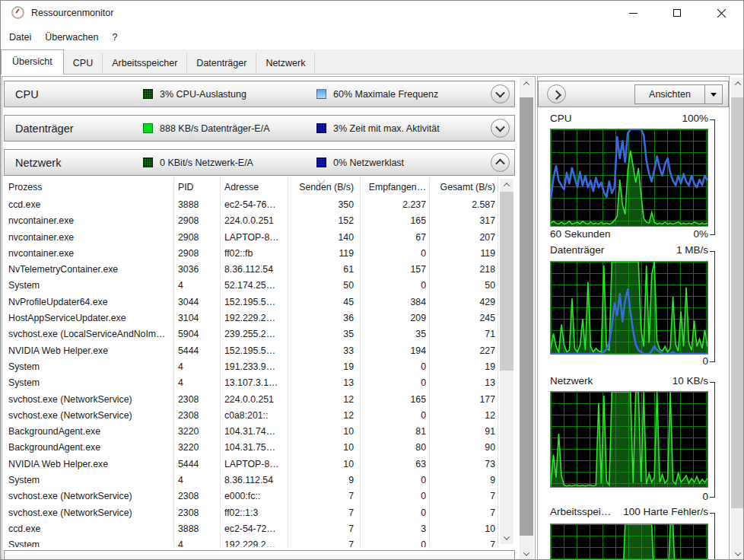 The height and width of the screenshot is (560, 744). I want to click on table-row: svchost.exe (NetworkService)2308ff02::1:…, so click(259, 513).